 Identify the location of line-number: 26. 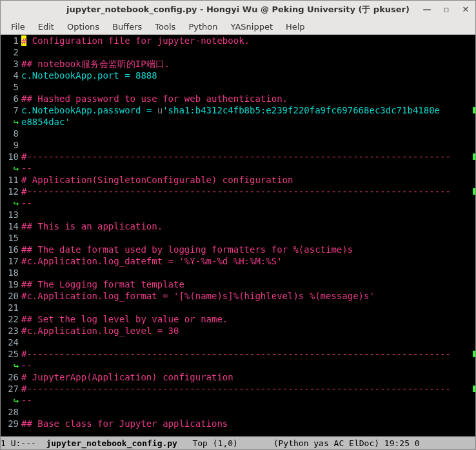
(11, 377).